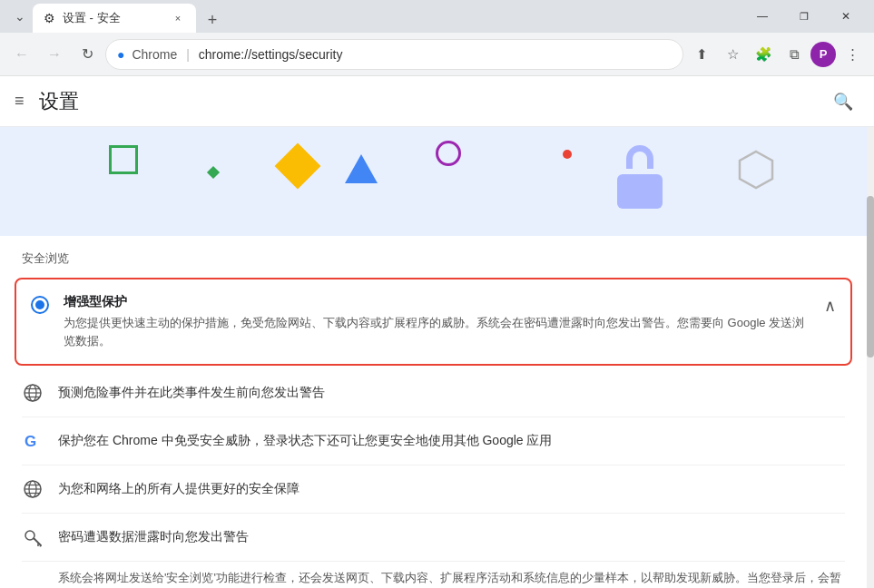 This screenshot has height=588, width=874. What do you see at coordinates (40, 305) in the screenshot?
I see `radio-button-enhanced` at bounding box center [40, 305].